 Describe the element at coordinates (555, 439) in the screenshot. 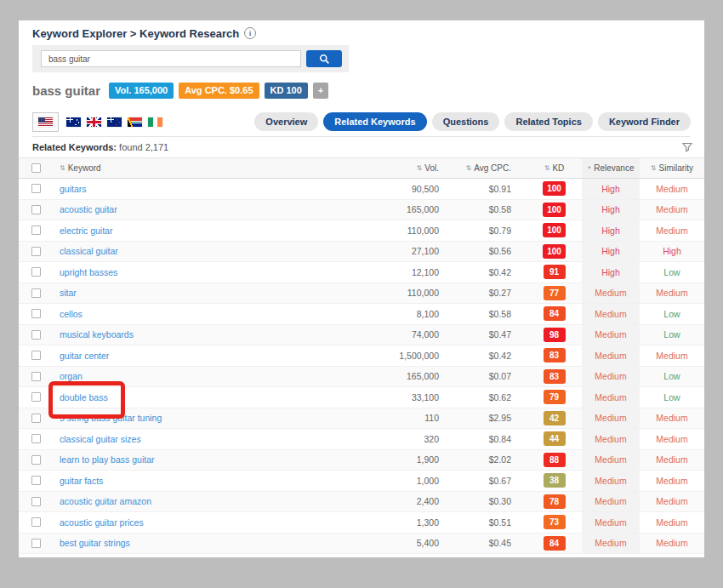

I see `kd-badge: 44` at that location.